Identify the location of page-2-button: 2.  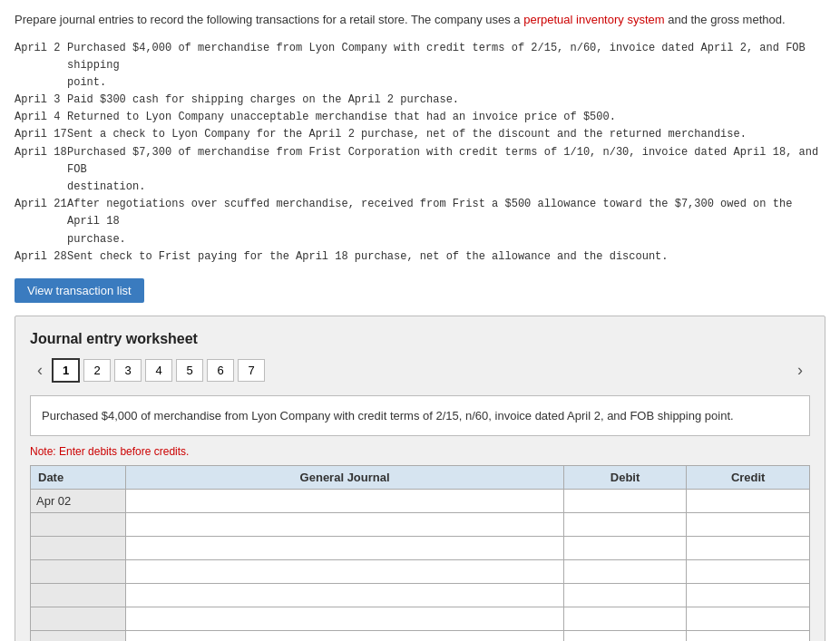
(97, 370).